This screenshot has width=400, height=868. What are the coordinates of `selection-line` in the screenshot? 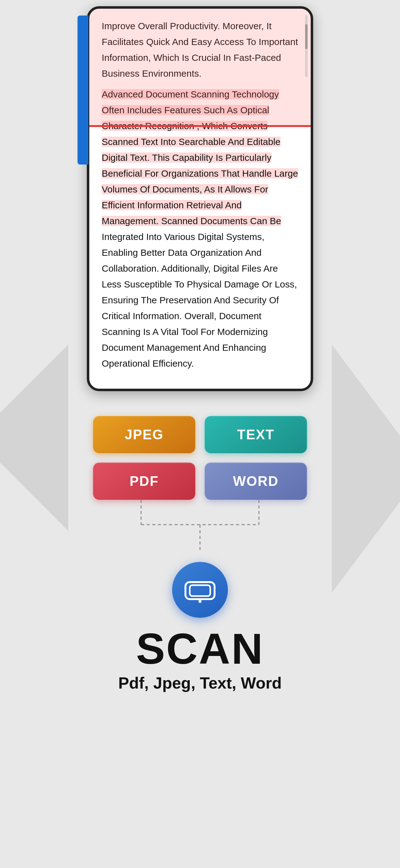 It's located at (200, 126).